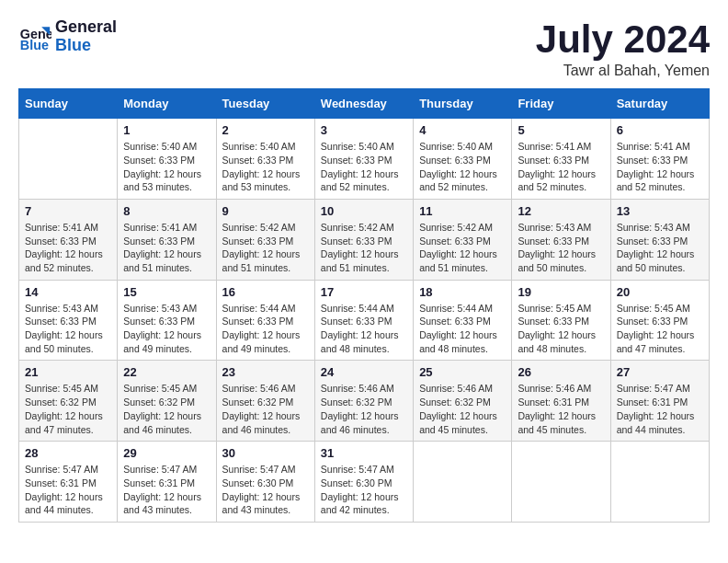  I want to click on day-number: 1, so click(166, 131).